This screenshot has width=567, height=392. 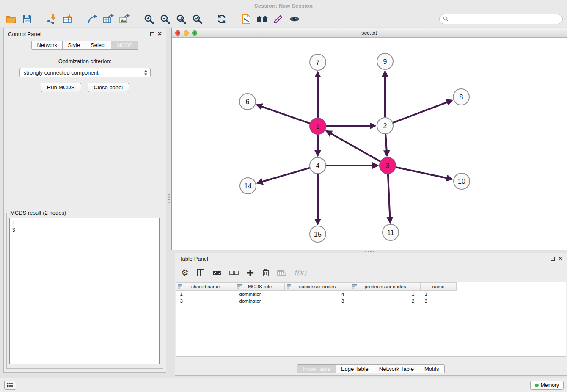 I want to click on column-header-successor-nodes: successor nodes, so click(x=317, y=287).